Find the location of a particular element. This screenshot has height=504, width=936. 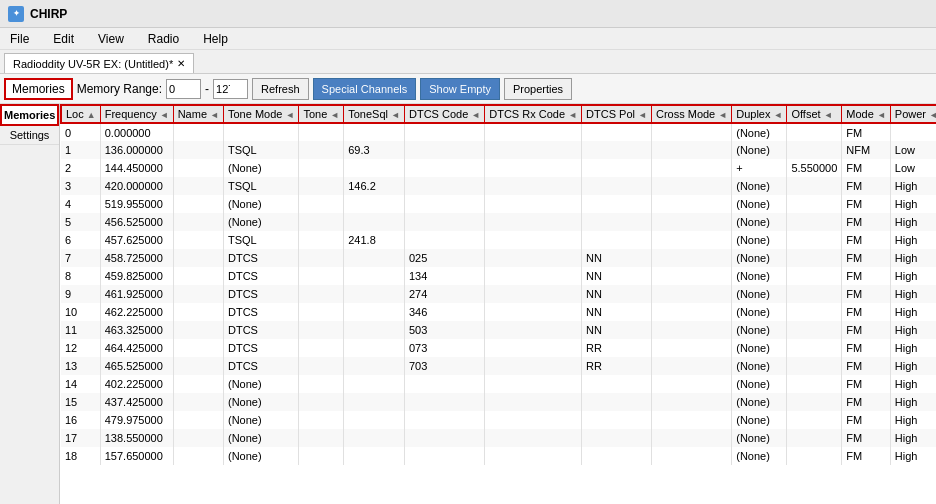

table-row: 1136.000000TSQL69.3(None)NFMLow is located at coordinates (498, 150).